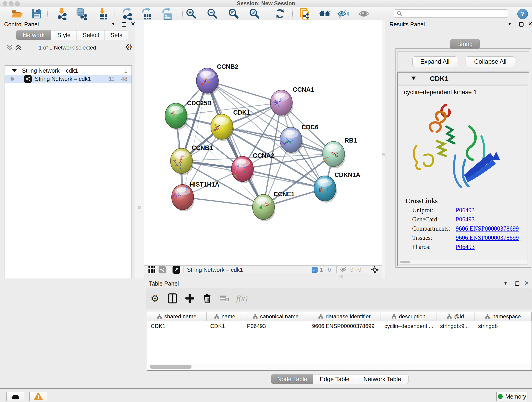  Describe the element at coordinates (190, 298) in the screenshot. I see `add-column-icon` at that location.